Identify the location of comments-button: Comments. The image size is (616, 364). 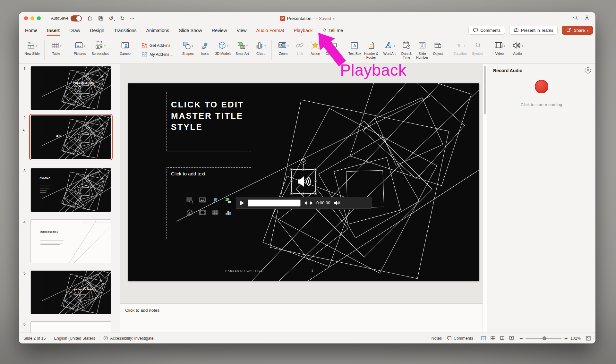
(487, 30).